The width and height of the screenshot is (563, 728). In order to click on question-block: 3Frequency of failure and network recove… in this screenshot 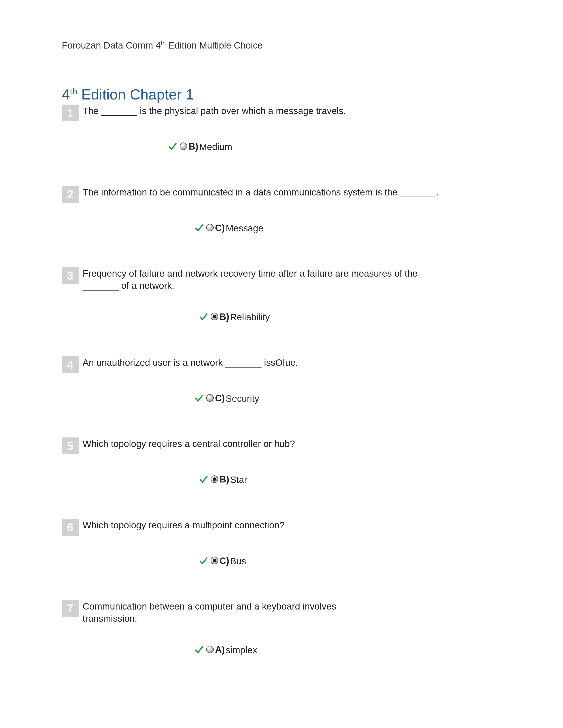, I will do `click(282, 295)`.